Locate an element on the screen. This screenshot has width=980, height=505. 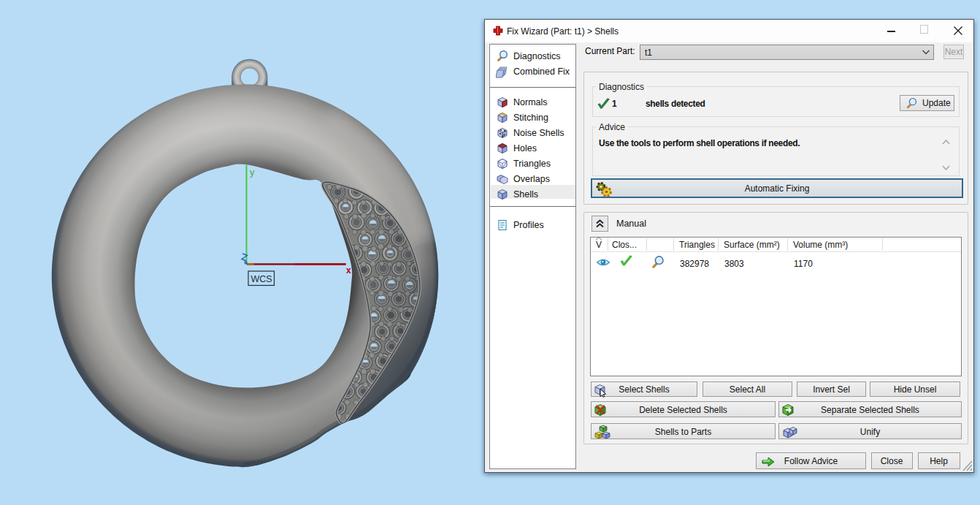
svg-text: WCS is located at coordinates (261, 279).